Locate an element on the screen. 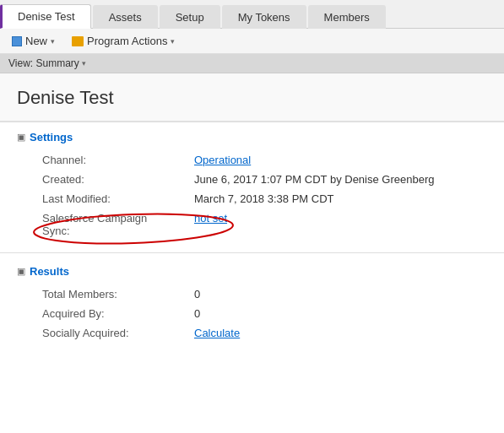 The width and height of the screenshot is (504, 433). toolbar: New ▾ Program Actions ▾ is located at coordinates (252, 41).